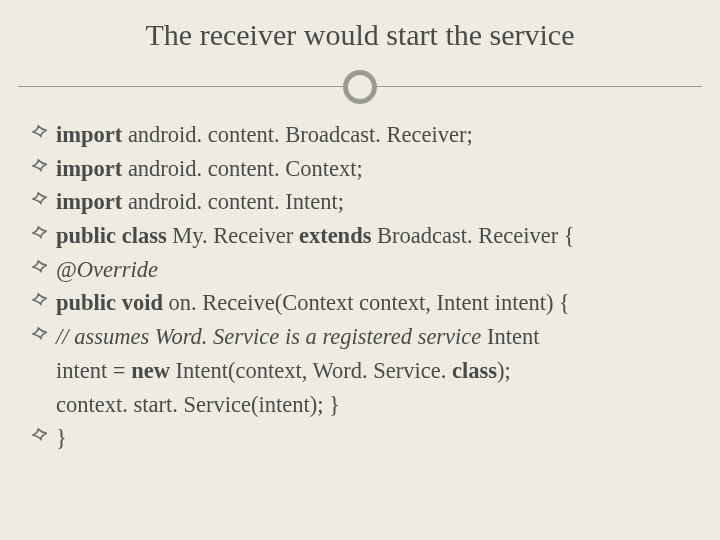 This screenshot has width=720, height=540. I want to click on code-line: import android. content. Broadcast. Rece…, so click(360, 135).